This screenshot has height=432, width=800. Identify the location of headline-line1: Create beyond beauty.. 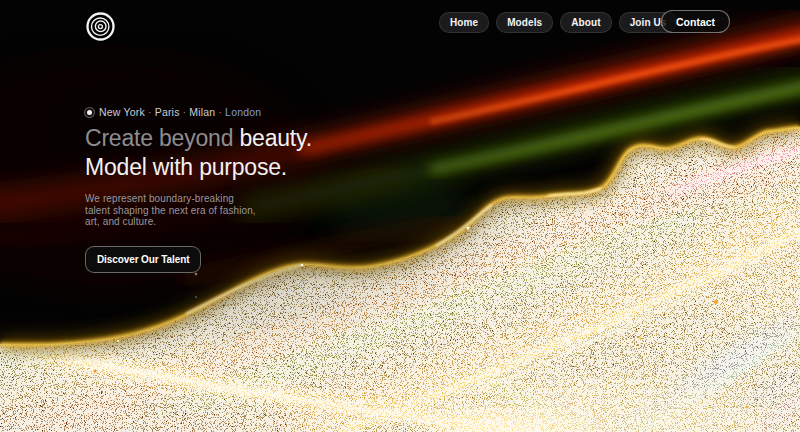
(235, 138).